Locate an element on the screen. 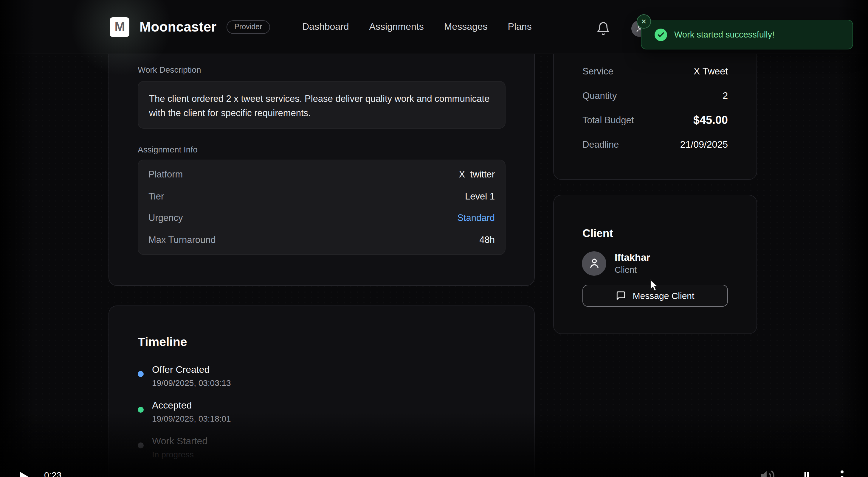 This screenshot has height=477, width=868. nav-item-assignments: Assignments is located at coordinates (397, 27).